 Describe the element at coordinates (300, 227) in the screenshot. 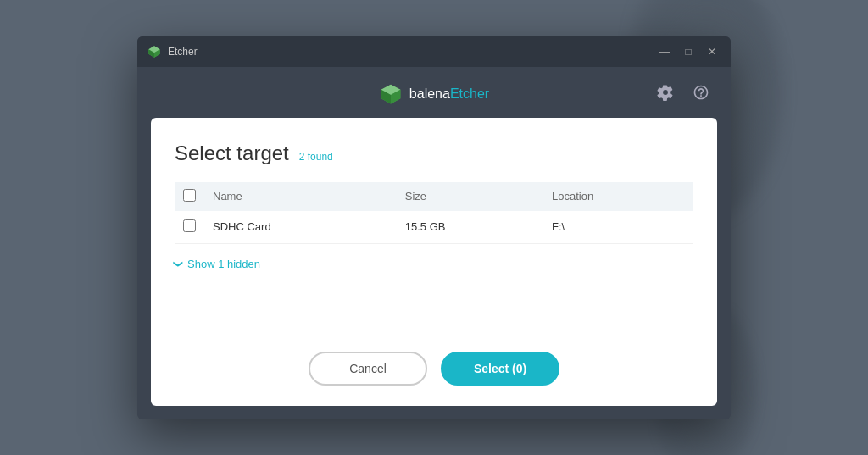

I see `row-name: SDHC Card` at that location.